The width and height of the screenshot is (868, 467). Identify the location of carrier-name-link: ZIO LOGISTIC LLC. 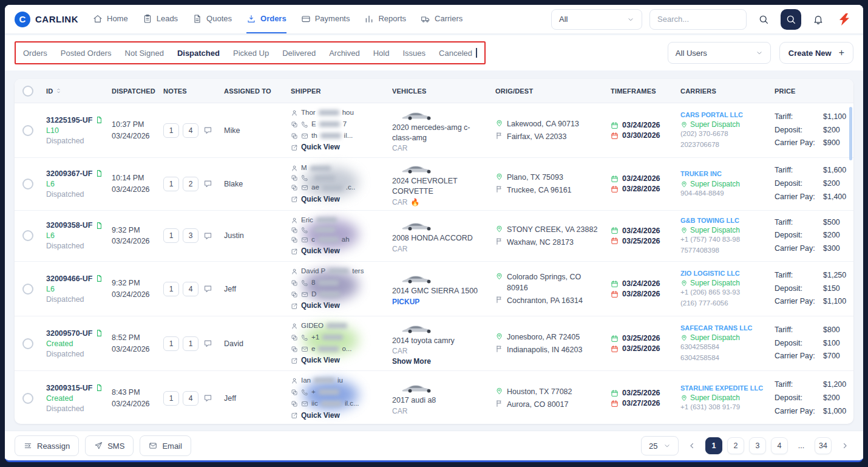
(722, 273).